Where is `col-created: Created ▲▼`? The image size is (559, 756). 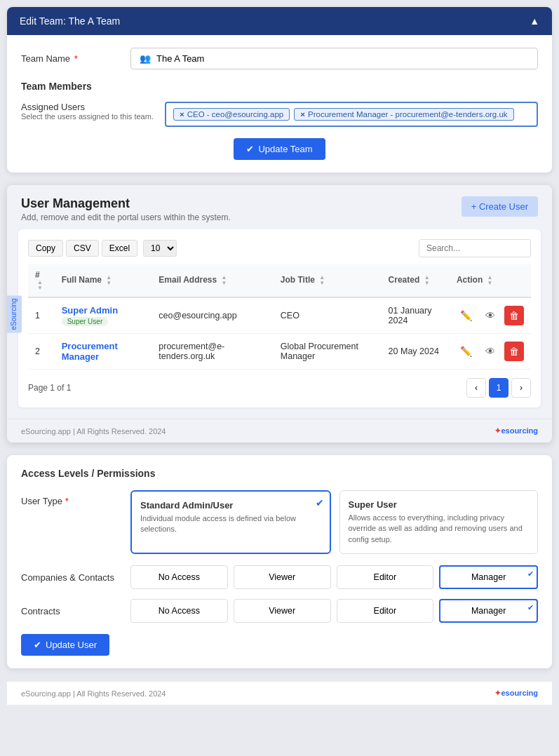
col-created: Created ▲▼ is located at coordinates (415, 281).